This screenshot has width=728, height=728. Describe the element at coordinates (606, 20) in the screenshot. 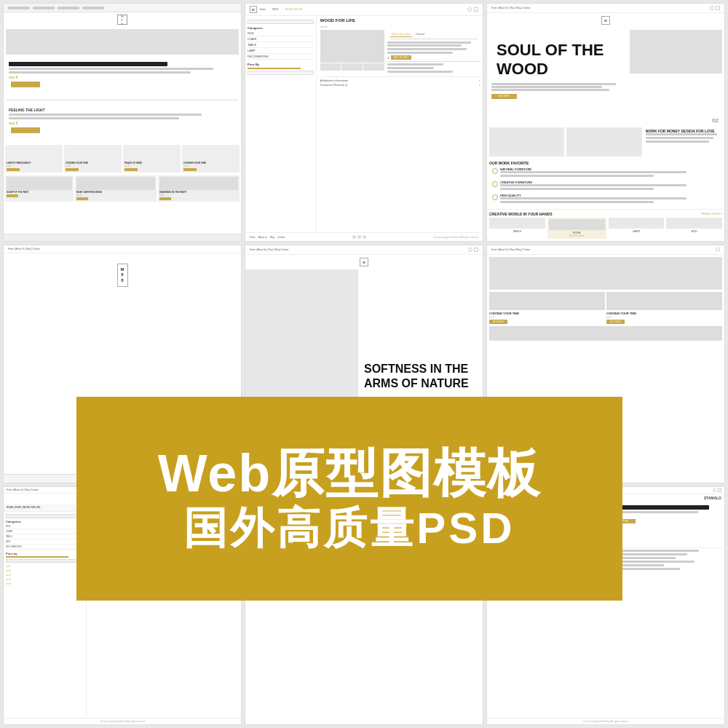

I see `logo-tr: M` at that location.